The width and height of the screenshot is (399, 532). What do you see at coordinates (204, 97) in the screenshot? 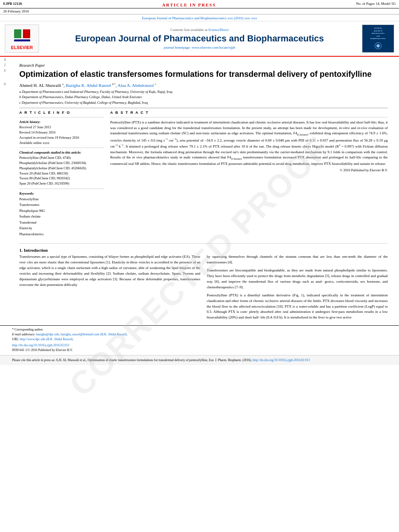
I see `affiliation-b: b Department of Pharmaceutics, Dubai Pha…` at bounding box center [204, 97].